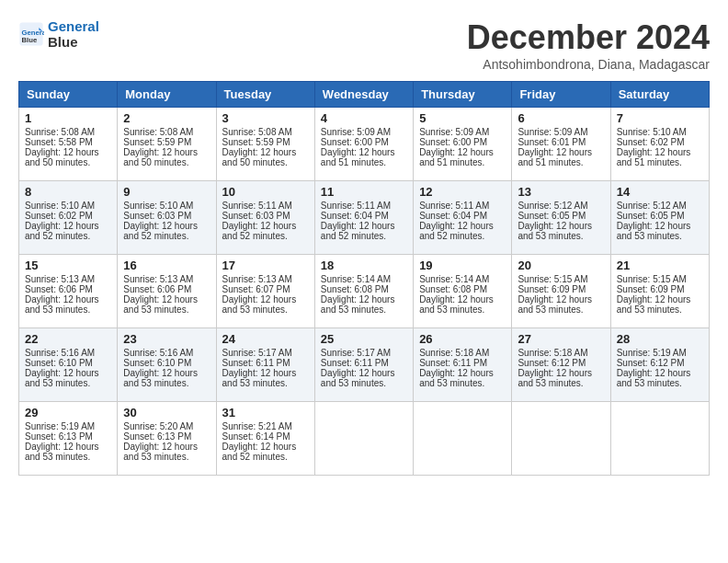  Describe the element at coordinates (463, 365) in the screenshot. I see `table-row: 26 Sunrise: 5:18 AM Sunset: 6:11 PM Dayl…` at that location.